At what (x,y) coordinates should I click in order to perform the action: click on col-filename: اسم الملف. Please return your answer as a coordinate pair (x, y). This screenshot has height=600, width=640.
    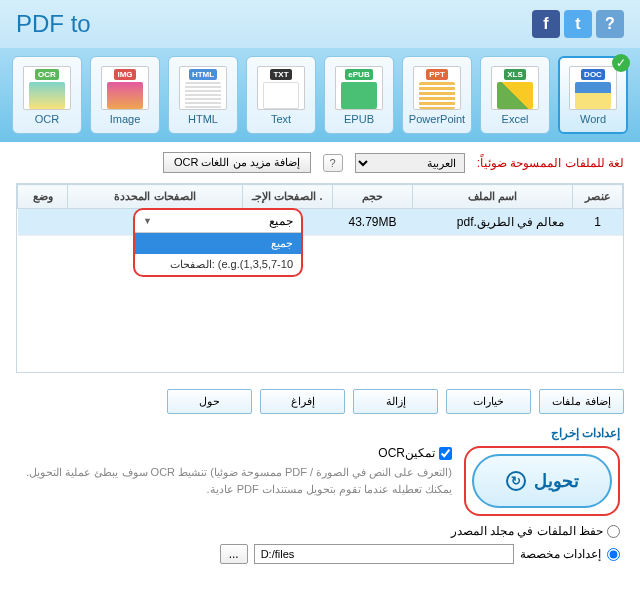
    Looking at the image, I should click on (493, 197).